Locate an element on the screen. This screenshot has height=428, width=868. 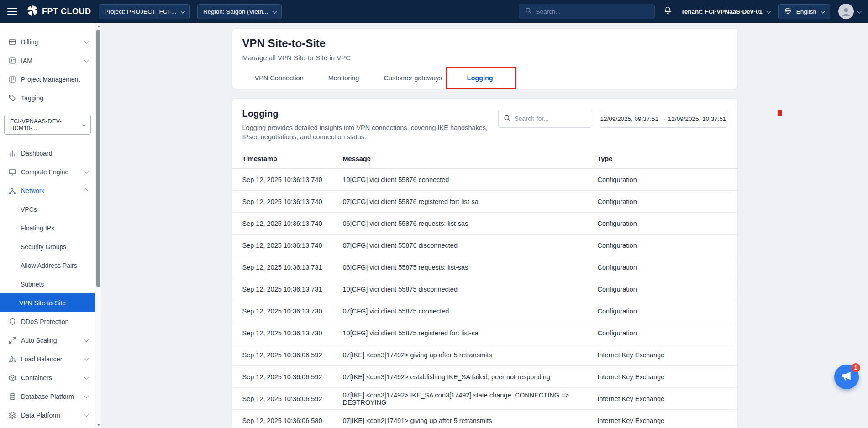
page-title: VPN Site-to-Site is located at coordinates (485, 43).